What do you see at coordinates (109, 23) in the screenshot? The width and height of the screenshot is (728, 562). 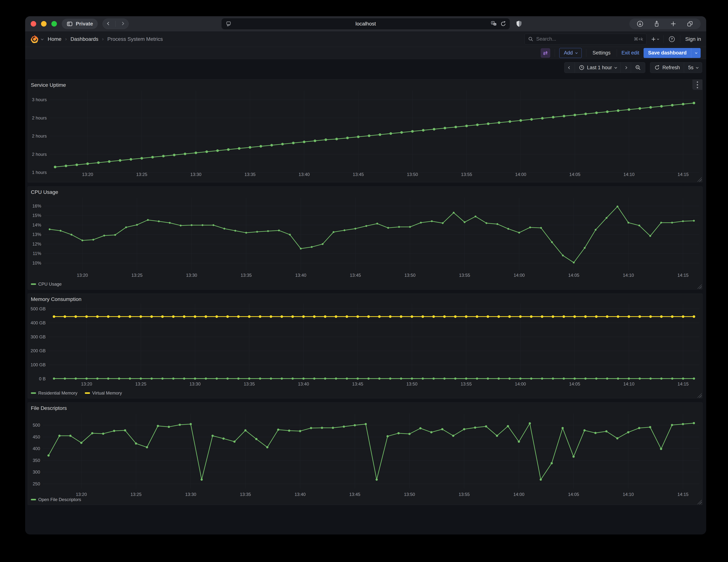 I see `back-icon` at bounding box center [109, 23].